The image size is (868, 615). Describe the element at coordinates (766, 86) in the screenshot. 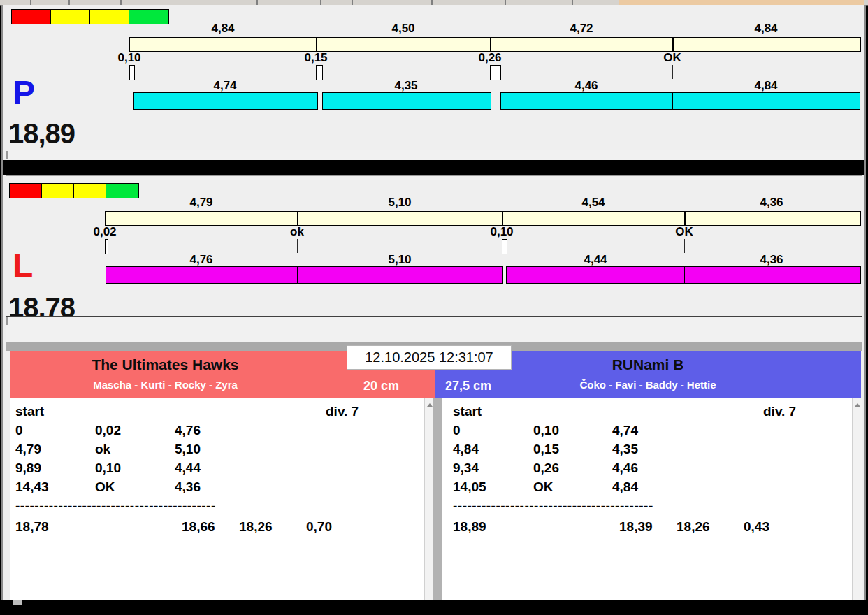

I see `dog-time-label: 4,84` at that location.